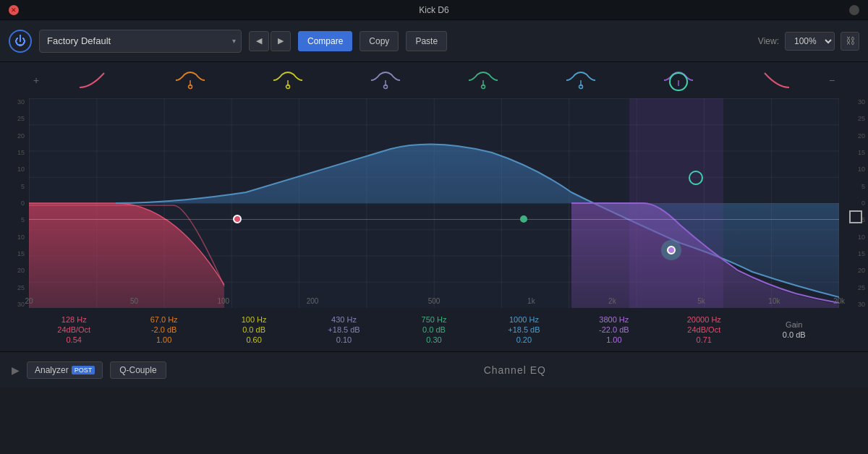  I want to click on paste-button: Paste, so click(427, 41).